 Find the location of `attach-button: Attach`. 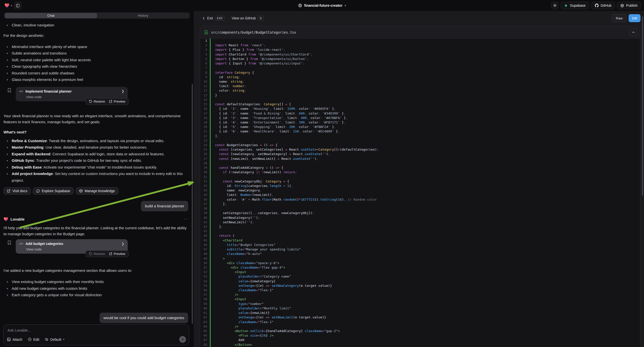

attach-button: Attach is located at coordinates (15, 340).